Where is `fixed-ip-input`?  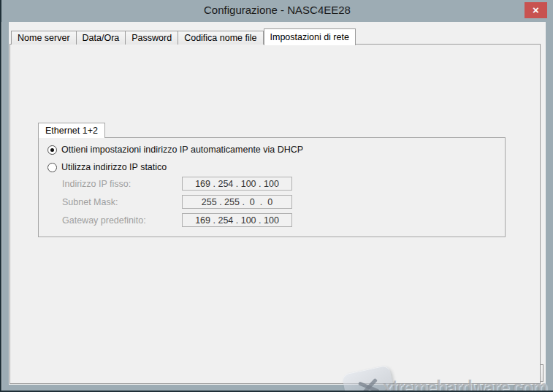
fixed-ip-input is located at coordinates (237, 184).